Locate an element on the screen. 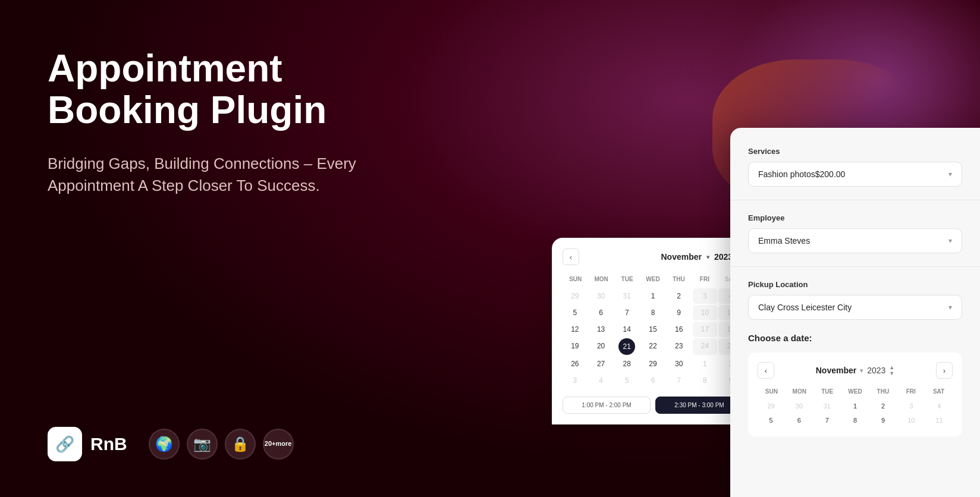  pickup-value: Clay Cross Leicester City is located at coordinates (805, 307).